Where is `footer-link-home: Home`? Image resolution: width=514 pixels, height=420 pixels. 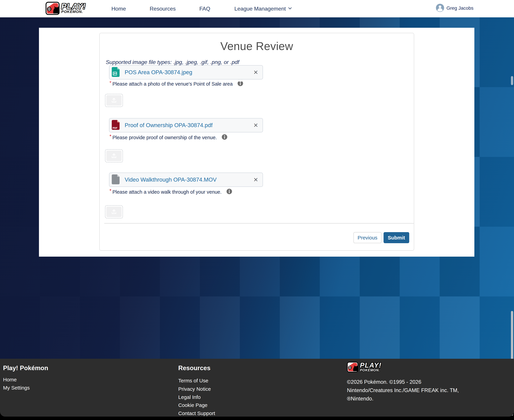
footer-link-home: Home is located at coordinates (10, 380).